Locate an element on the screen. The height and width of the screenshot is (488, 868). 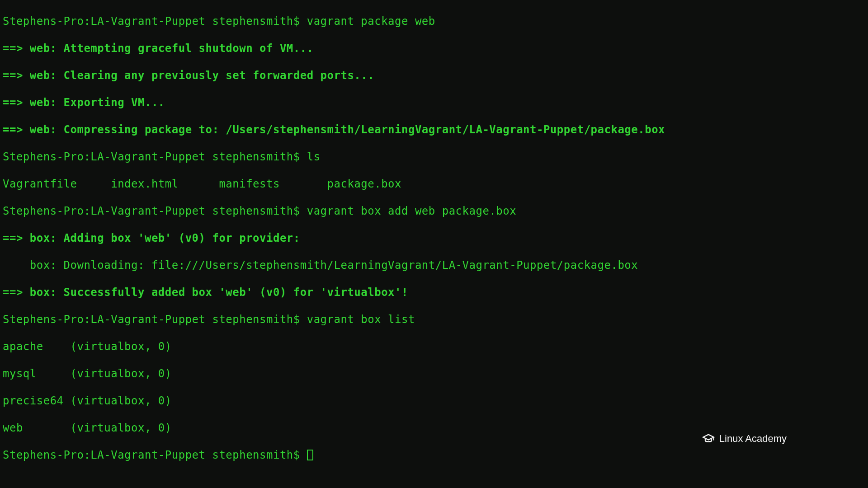
terminal-line: ==> web: Clearing any previously set for… is located at coordinates (434, 75).